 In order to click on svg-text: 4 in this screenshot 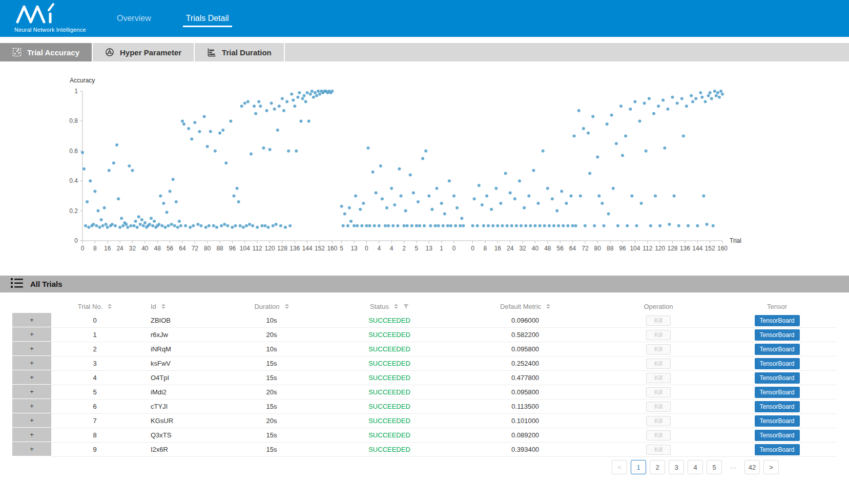, I will do `click(379, 248)`.